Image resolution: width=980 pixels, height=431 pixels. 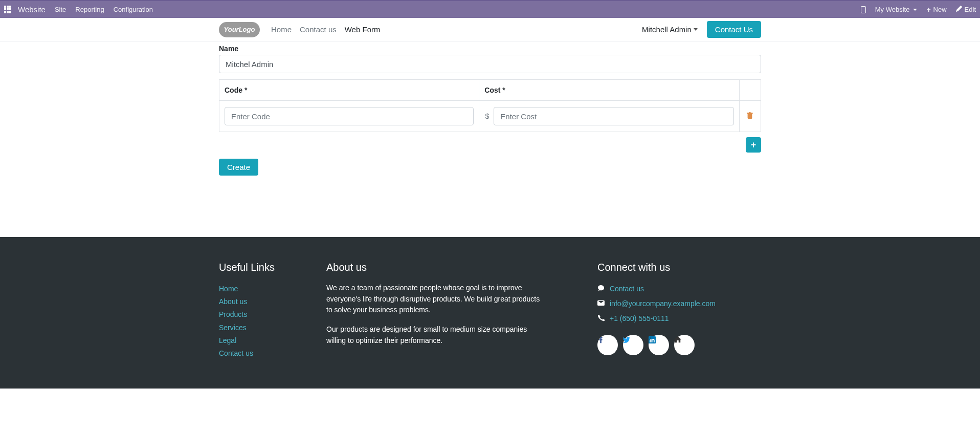 I want to click on top-menu-bar: Website Site Reporting Configuration My …, so click(x=490, y=9).